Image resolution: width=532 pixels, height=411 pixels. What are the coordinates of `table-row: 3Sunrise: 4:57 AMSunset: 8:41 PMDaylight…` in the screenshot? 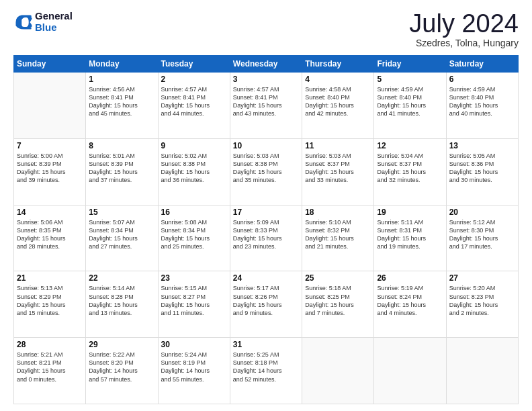 It's located at (266, 106).